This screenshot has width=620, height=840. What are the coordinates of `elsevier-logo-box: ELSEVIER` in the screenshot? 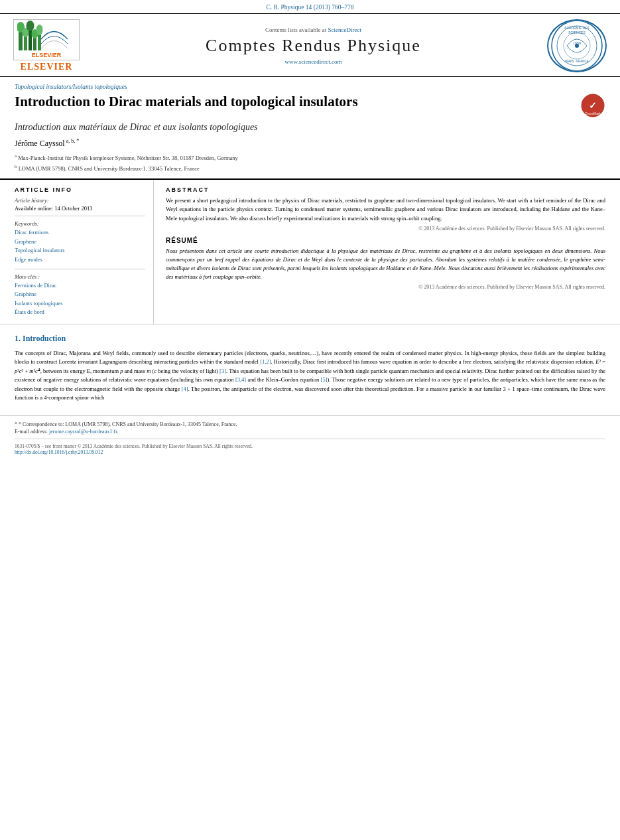 It's located at (46, 40).